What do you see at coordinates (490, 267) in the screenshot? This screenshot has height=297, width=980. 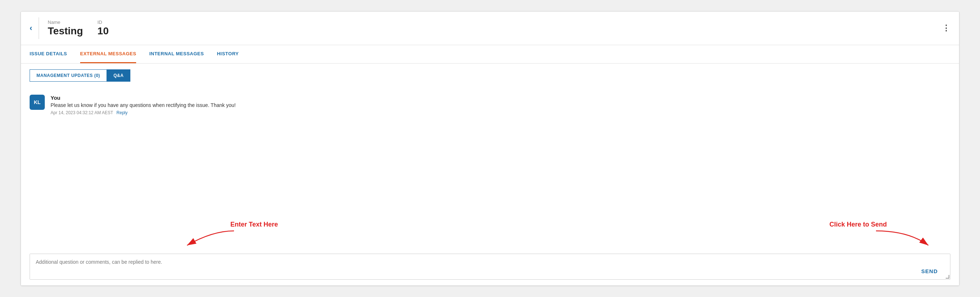 I see `input-area: SEND` at bounding box center [490, 267].